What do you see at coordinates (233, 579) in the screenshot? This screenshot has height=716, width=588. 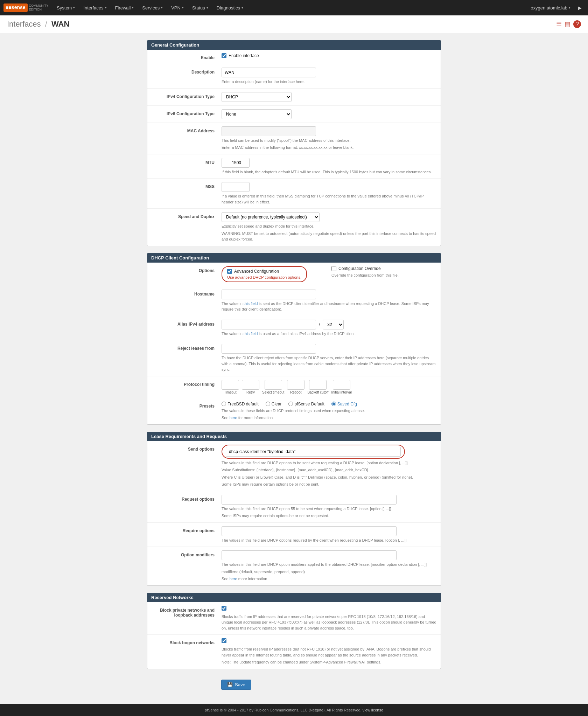 I see `option-modifiers-here-link: here` at bounding box center [233, 579].